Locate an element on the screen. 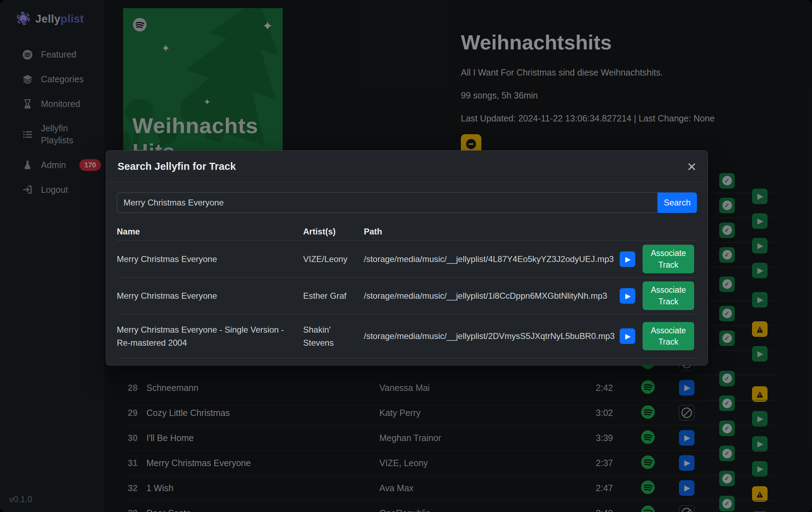 The image size is (812, 512). modal-header: Search Jellyfin for Track × is located at coordinates (407, 167).